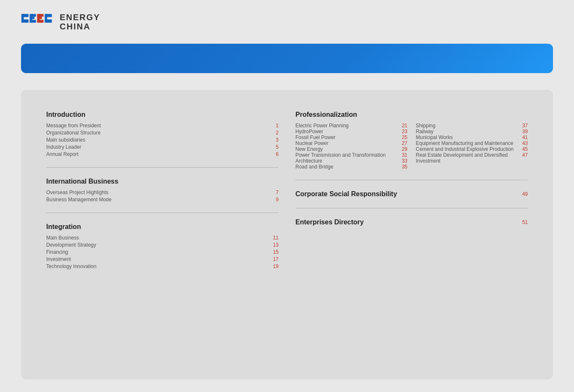 Image resolution: width=574 pixels, height=392 pixels. What do you see at coordinates (66, 140) in the screenshot?
I see `item-label: Main subsidiaries` at bounding box center [66, 140].